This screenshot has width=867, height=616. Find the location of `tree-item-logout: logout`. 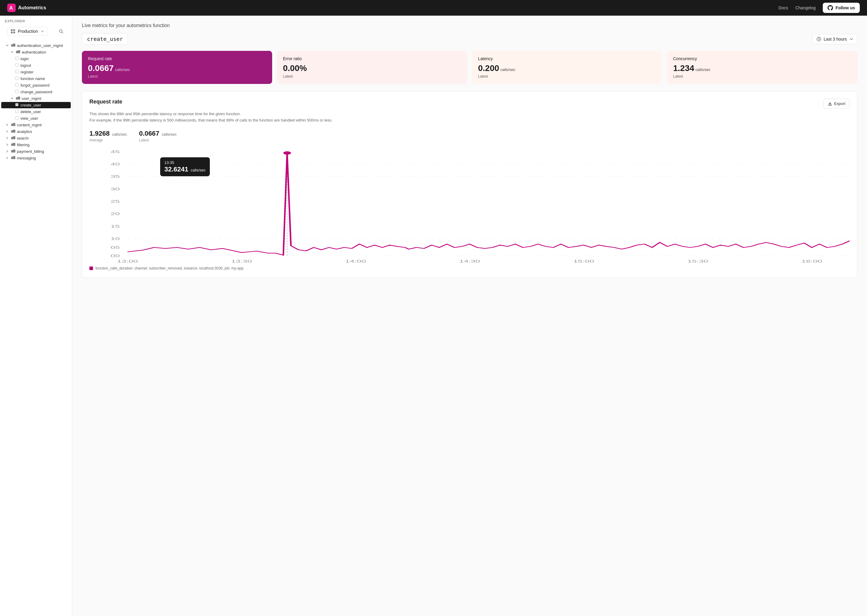

tree-item-logout: logout is located at coordinates (36, 65).